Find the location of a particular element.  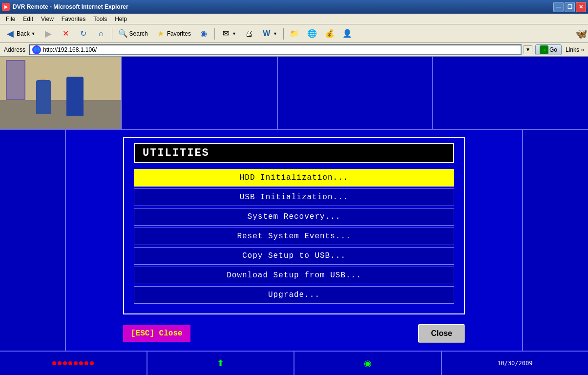

extra-btn-3: 👤 is located at coordinates (347, 34).